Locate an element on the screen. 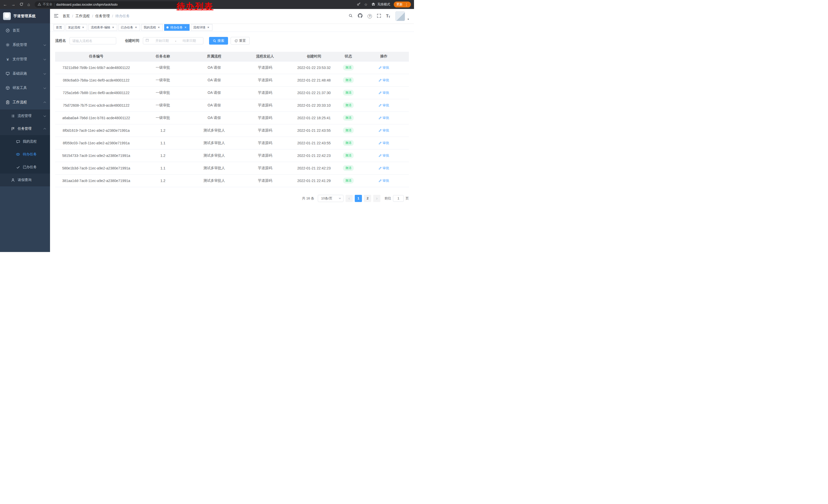 The image size is (828, 504). list-icon is located at coordinates (13, 116).